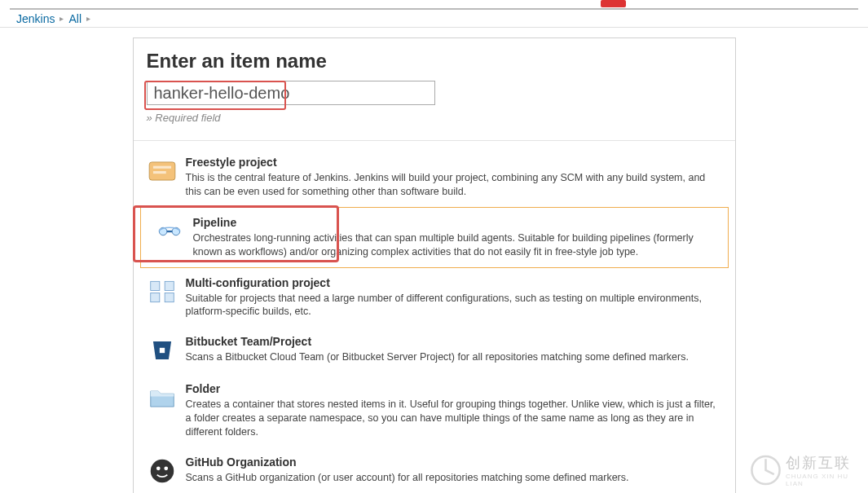 This screenshot has height=493, width=868. I want to click on item-name-input, so click(291, 93).